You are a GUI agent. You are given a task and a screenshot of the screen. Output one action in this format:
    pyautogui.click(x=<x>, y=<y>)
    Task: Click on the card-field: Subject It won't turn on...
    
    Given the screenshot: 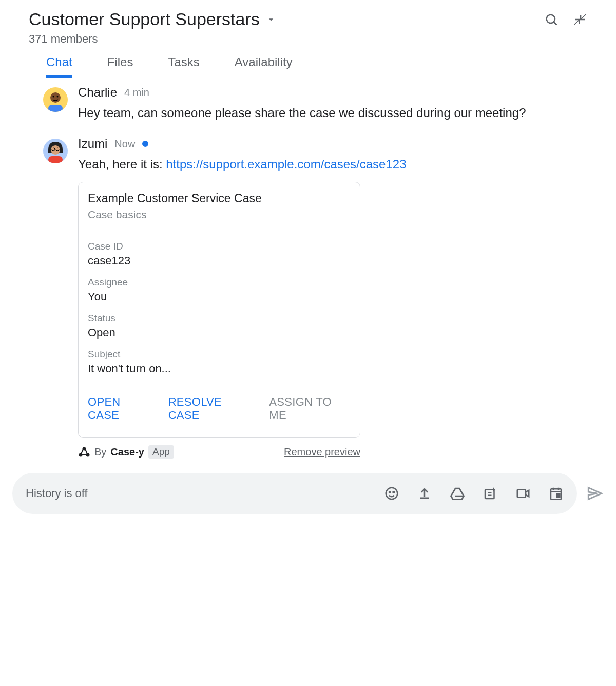 What is the action you would take?
    pyautogui.click(x=219, y=362)
    